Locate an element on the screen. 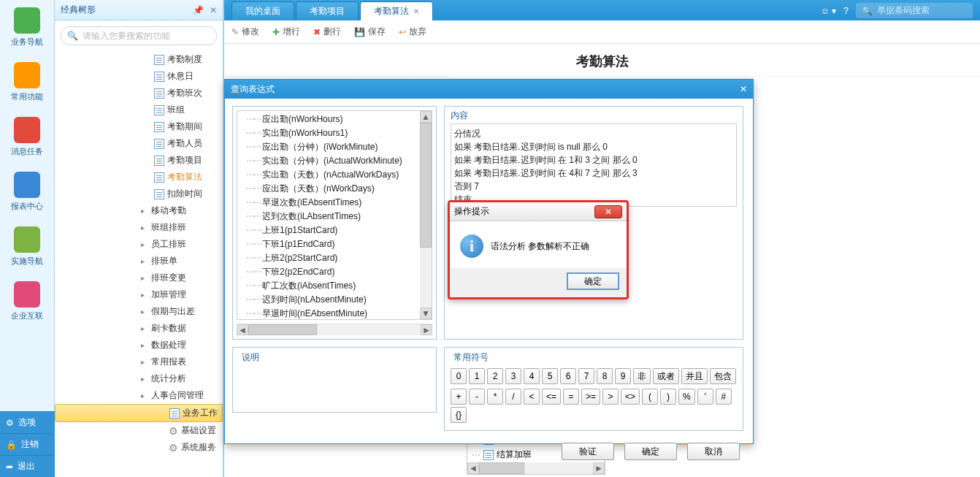  toolbar-放弃: ↩放弃 is located at coordinates (413, 32).